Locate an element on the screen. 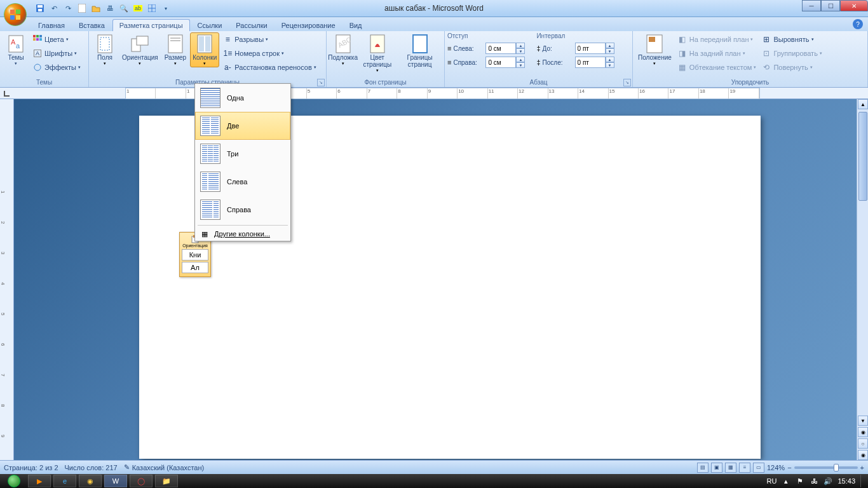 This screenshot has height=488, width=868. highlight-icon: ab is located at coordinates (138, 8).